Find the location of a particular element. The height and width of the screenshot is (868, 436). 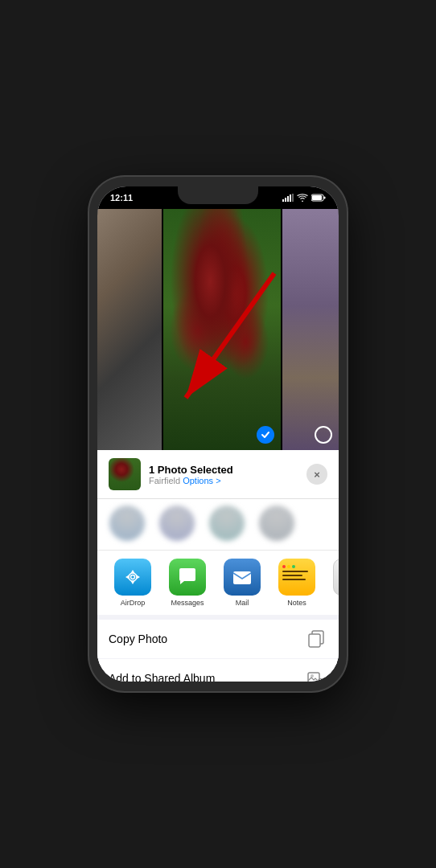

wifi-icon is located at coordinates (302, 198).